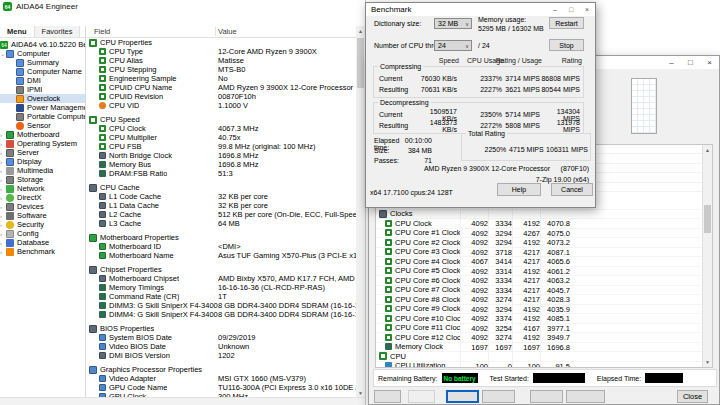  I want to click on list-row: Video BIOS Date Unknown, so click(222, 346).